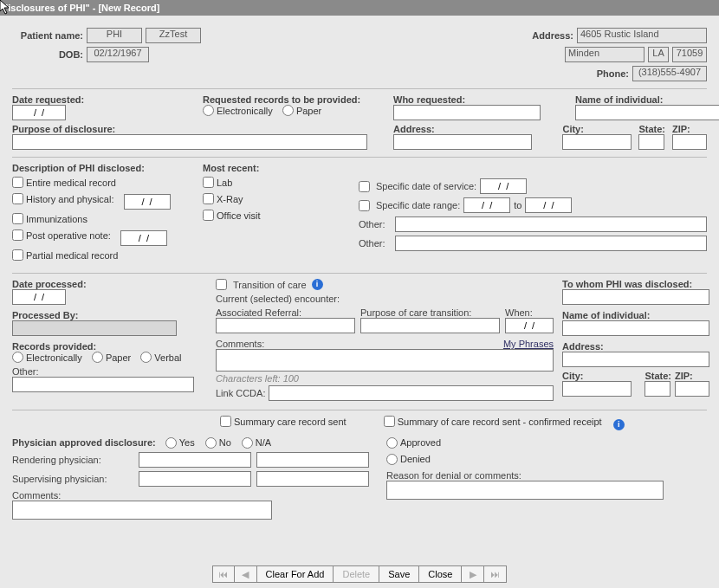  I want to click on who-requested-input, so click(467, 113).